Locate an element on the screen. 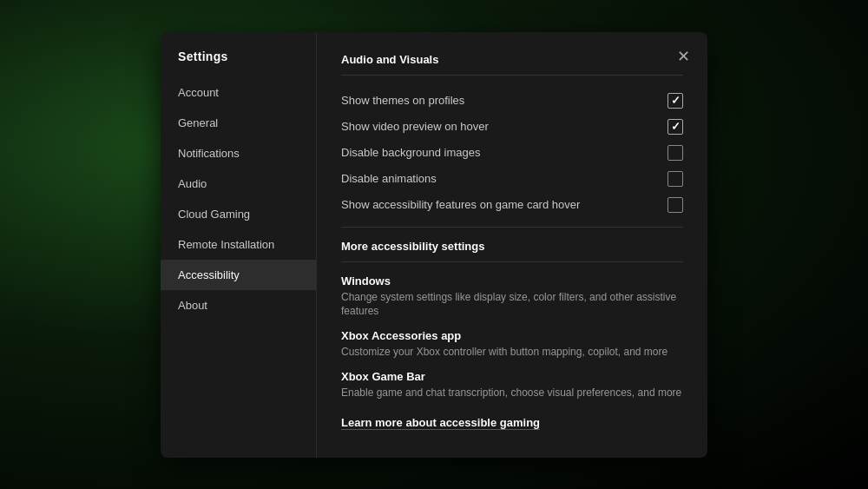 This screenshot has width=868, height=489. link-section-windows: WindowsChange system settings like displ… is located at coordinates (512, 297).